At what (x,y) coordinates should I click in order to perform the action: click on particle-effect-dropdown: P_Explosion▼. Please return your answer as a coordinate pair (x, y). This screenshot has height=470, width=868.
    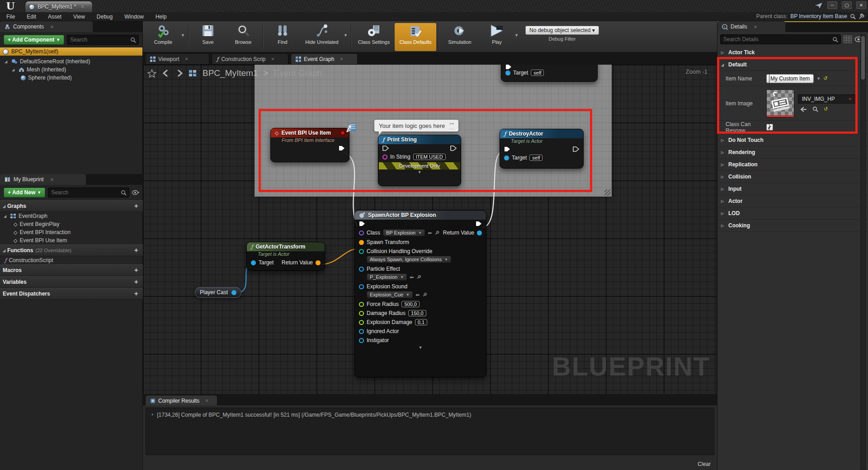
    Looking at the image, I should click on (387, 277).